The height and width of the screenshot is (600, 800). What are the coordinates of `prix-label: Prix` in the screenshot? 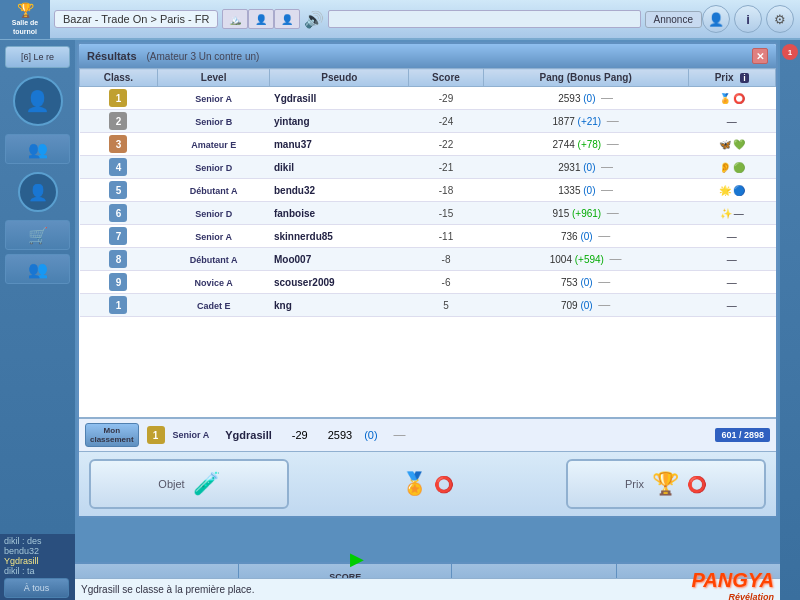 It's located at (634, 484).